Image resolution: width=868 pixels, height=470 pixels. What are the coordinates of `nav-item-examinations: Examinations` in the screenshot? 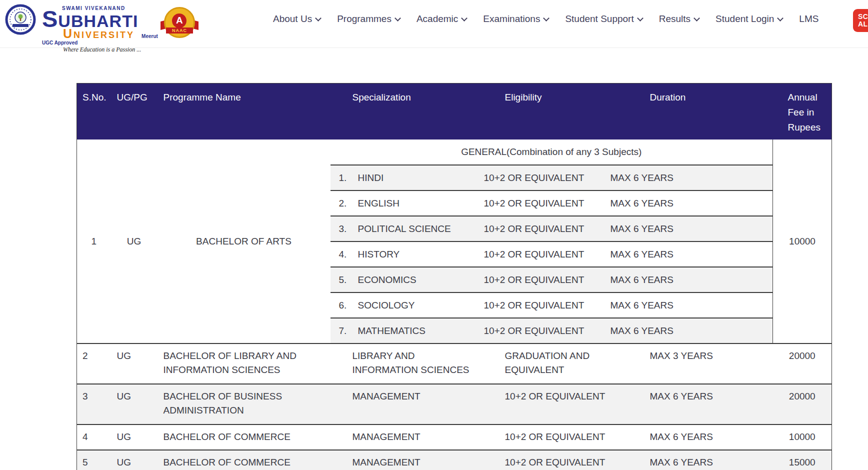 It's located at (516, 19).